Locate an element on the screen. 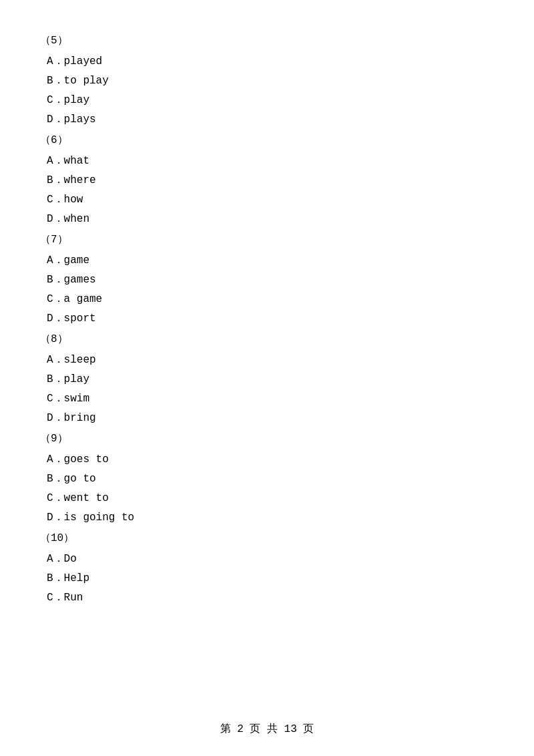  option-5-1: B．to play is located at coordinates (267, 80).